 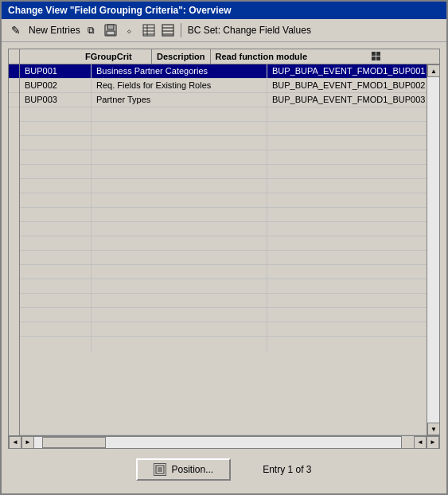 What do you see at coordinates (347, 100) in the screenshot?
I see `cell-readfunc-3: BUP_BUPA_EVENT_FMOD1_BUP003` at bounding box center [347, 100].